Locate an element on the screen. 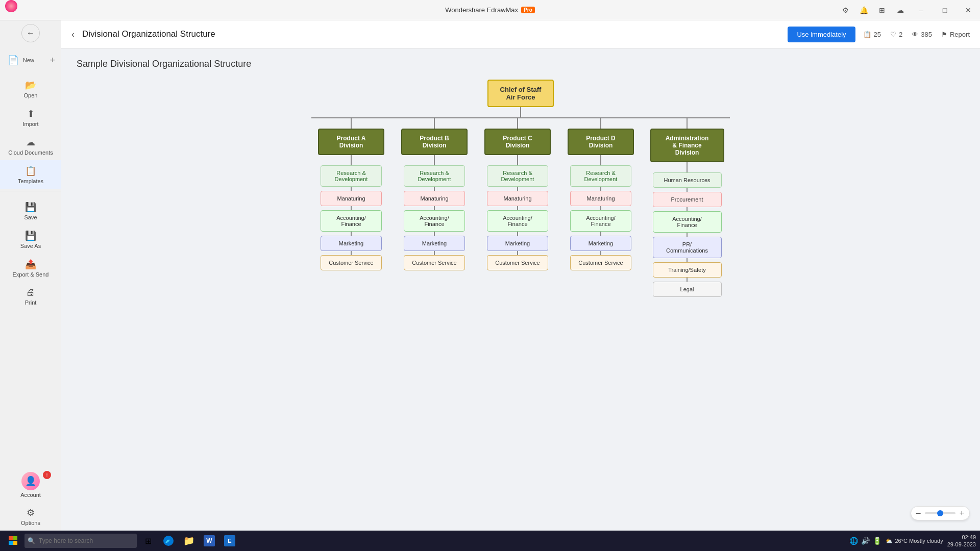  chief-connector-down is located at coordinates (521, 112).